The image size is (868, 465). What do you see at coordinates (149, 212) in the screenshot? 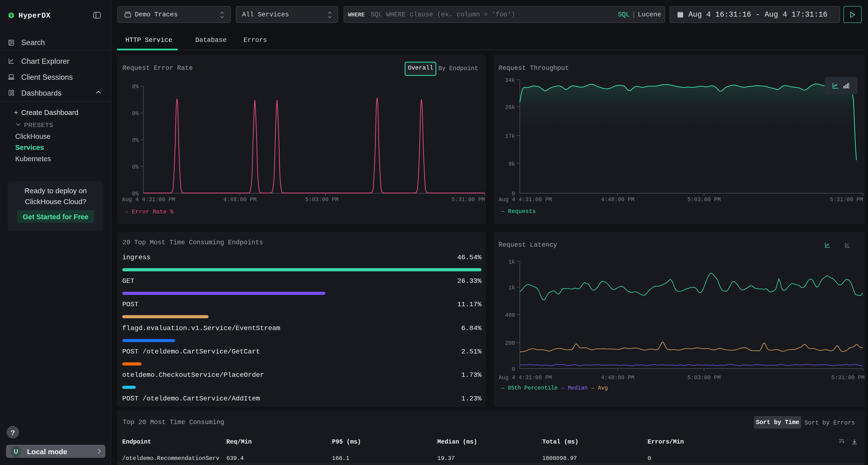
I see `svg-text: — Error Rate %` at bounding box center [149, 212].